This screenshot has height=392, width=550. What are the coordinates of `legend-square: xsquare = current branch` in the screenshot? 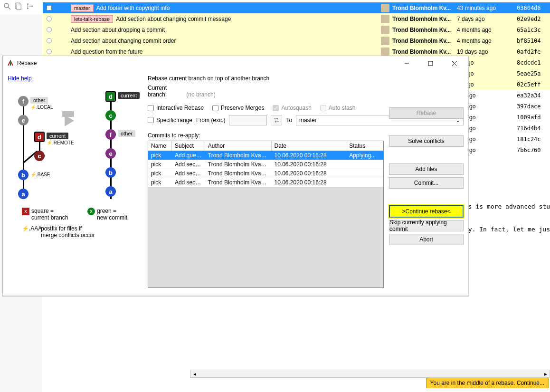 It's located at (45, 215).